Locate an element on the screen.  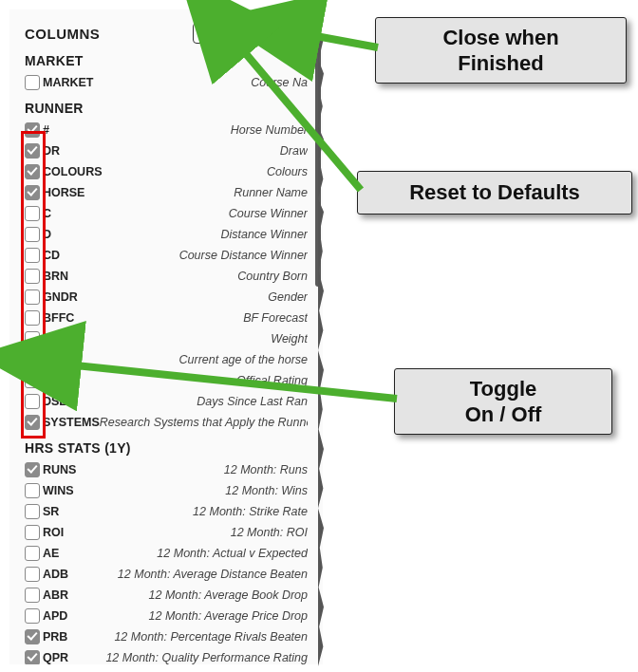
column-row: OROffical Rating is located at coordinates (166, 381).